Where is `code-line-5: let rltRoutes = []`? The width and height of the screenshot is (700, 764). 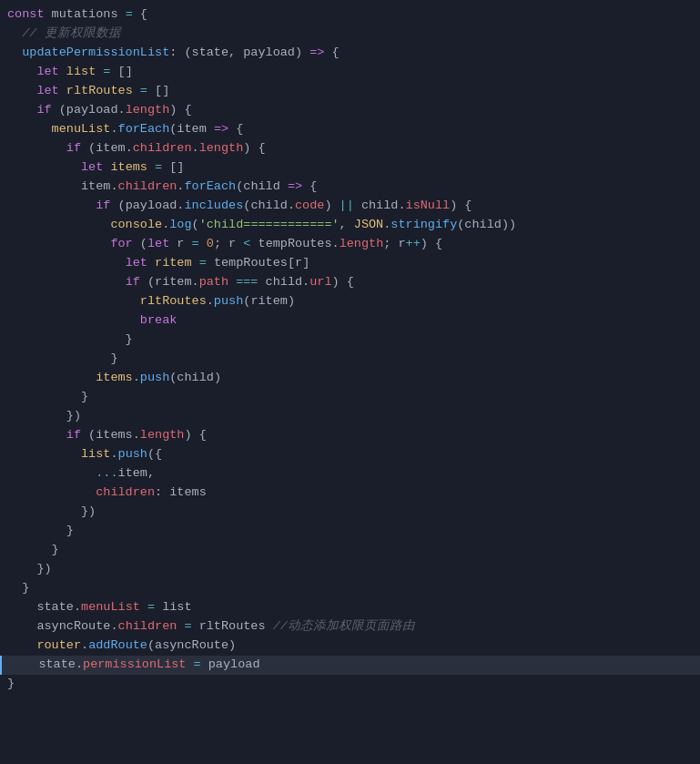
code-line-5: let rltRoutes = [] is located at coordinates (350, 91).